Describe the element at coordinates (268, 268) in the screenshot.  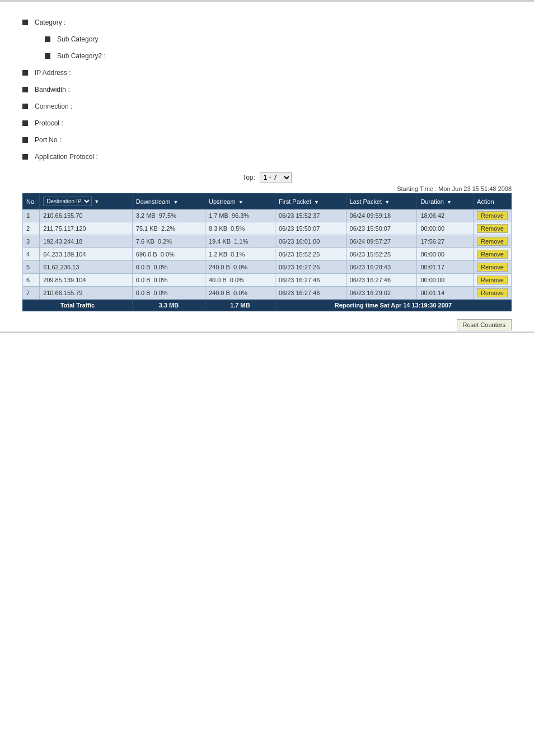
I see `table-row: 5 61.62.236.13 0.0 B 0.0% 240.0 B 0.0% 0…` at that location.